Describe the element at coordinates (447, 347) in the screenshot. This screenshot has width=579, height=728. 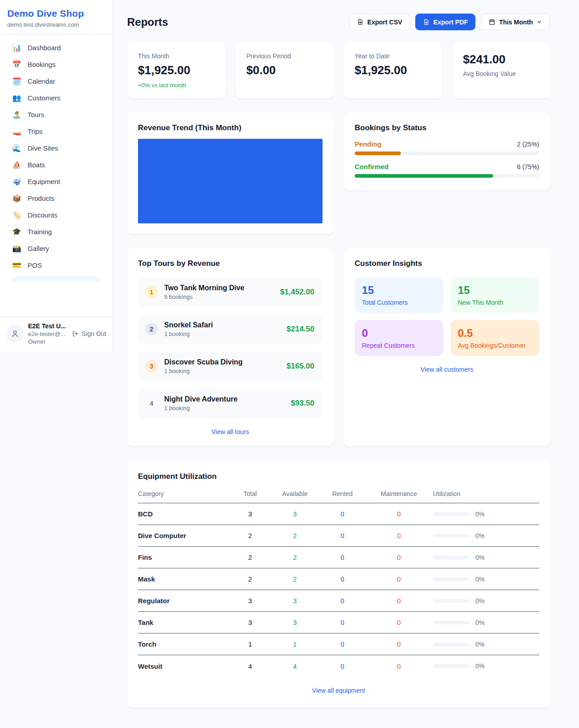
I see `customer-insights-card: Customer Insights 15Total Customers15New…` at that location.